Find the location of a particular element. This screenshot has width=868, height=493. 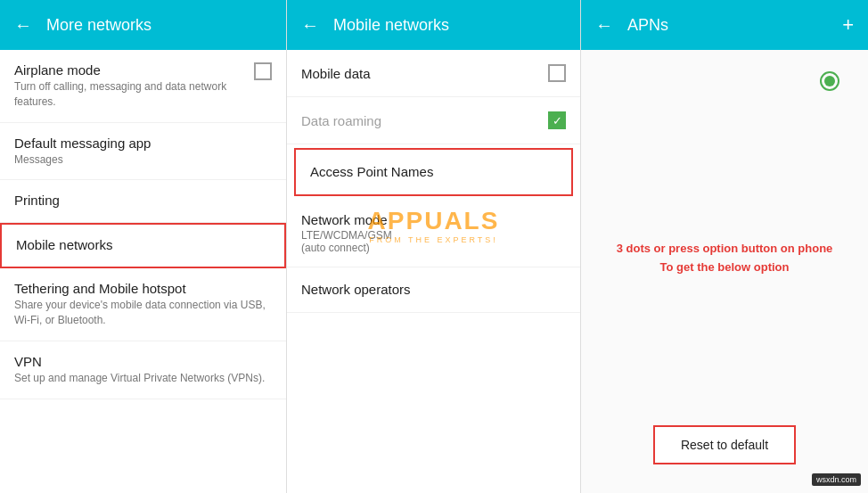

apns-header-title: APNs is located at coordinates (734, 25).